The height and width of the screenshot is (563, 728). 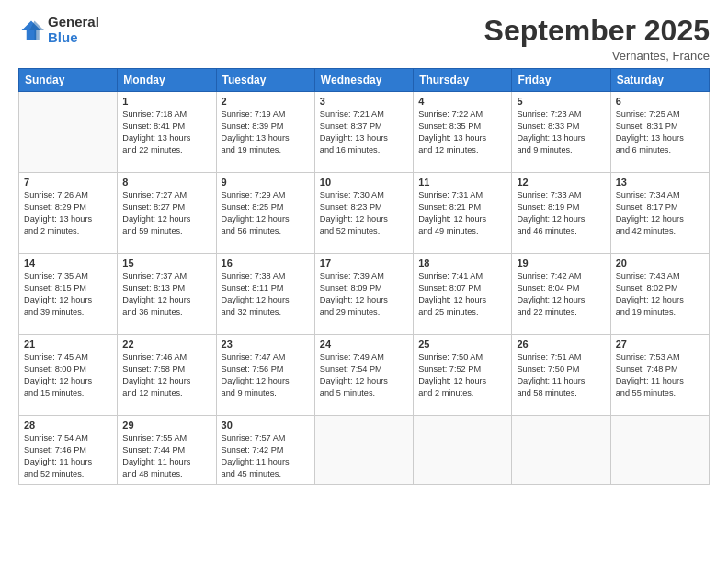 I want to click on day-info: Sunrise: 7:25 AM Sunset: 8:31 PM Dayligh…, so click(x=660, y=132).